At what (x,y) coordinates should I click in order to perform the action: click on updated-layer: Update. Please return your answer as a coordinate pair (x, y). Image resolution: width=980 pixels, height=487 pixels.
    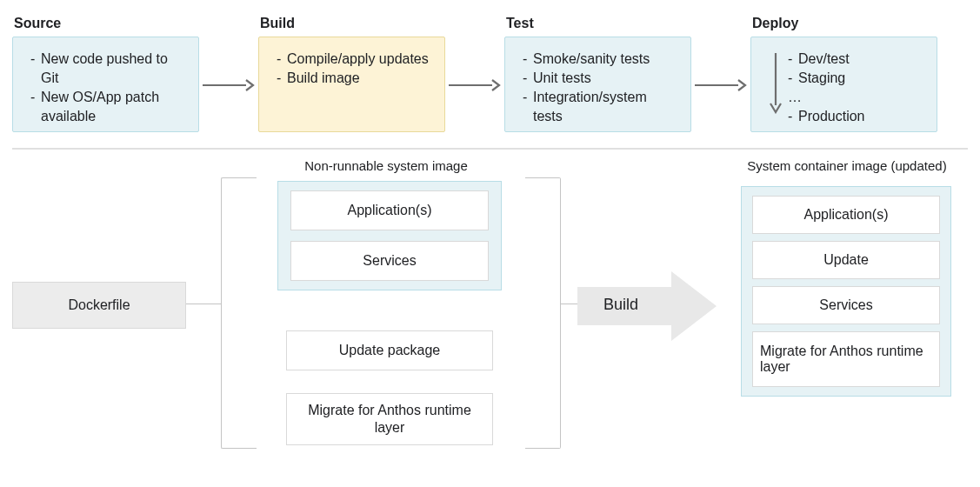
    Looking at the image, I should click on (846, 260).